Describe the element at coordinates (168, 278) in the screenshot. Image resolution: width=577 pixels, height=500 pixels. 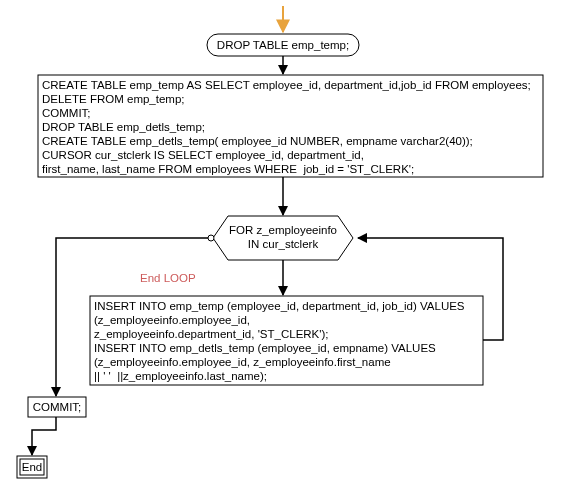
I see `loop-end-label: End LOOP` at that location.